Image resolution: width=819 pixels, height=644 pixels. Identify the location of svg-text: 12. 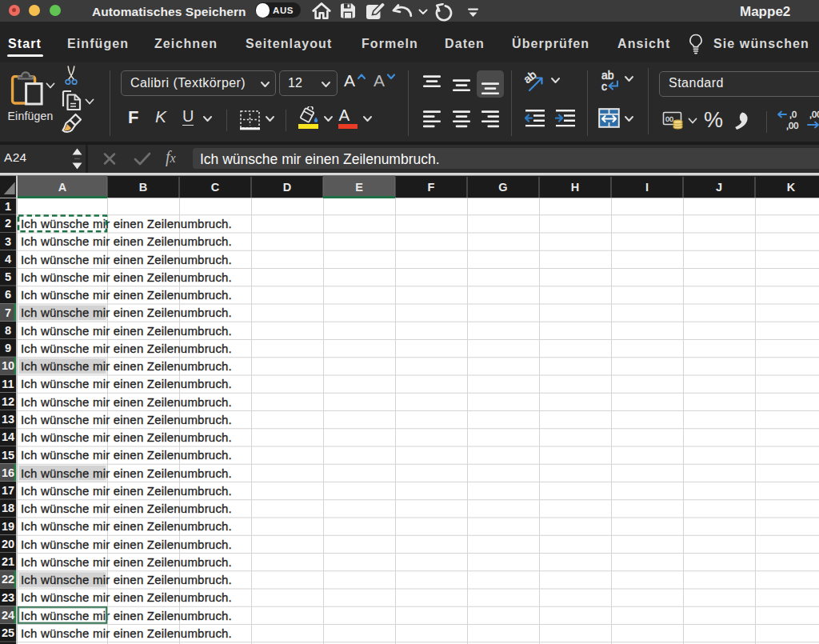
(8, 401).